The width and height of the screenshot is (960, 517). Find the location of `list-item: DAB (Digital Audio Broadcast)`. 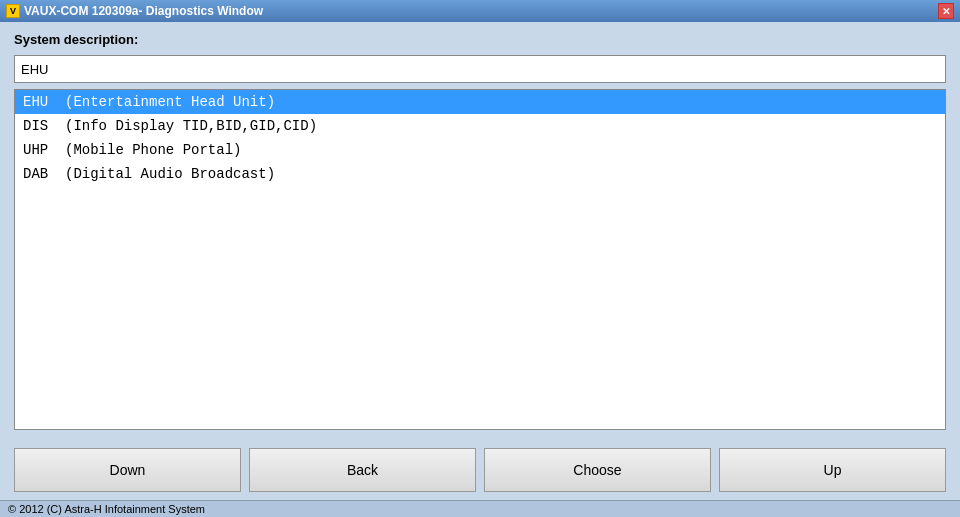

list-item: DAB (Digital Audio Broadcast) is located at coordinates (480, 174).